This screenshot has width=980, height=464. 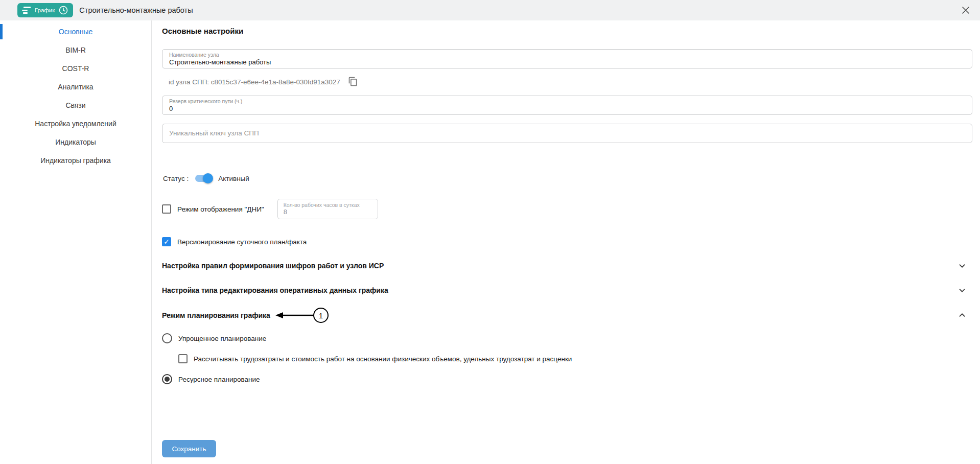 What do you see at coordinates (76, 87) in the screenshot?
I see `sidebar-item-label: Аналитика` at bounding box center [76, 87].